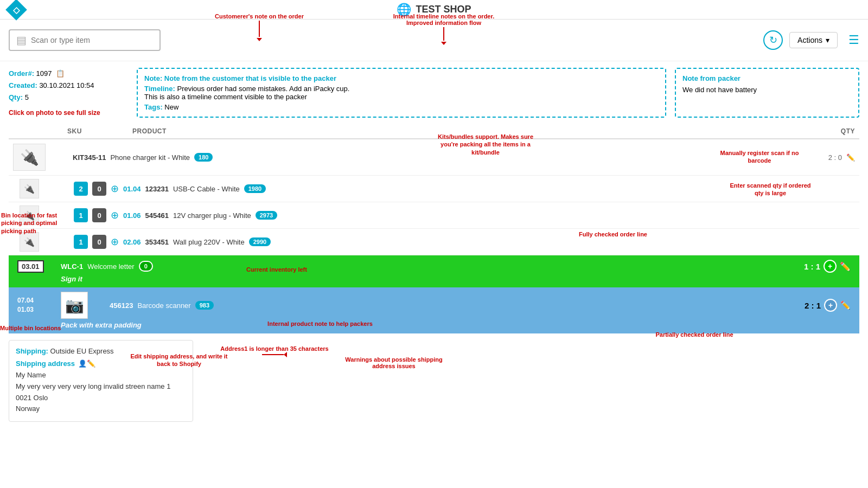  What do you see at coordinates (81, 215) in the screenshot?
I see `qty-btn-teal-charger: 1` at bounding box center [81, 215].